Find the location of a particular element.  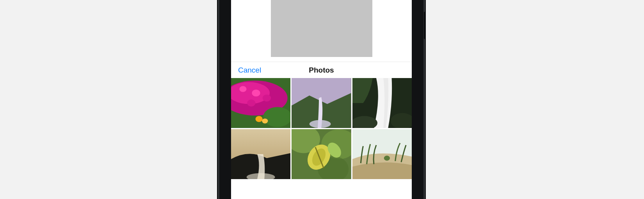

waterfall-rocks-icon is located at coordinates (382, 103).